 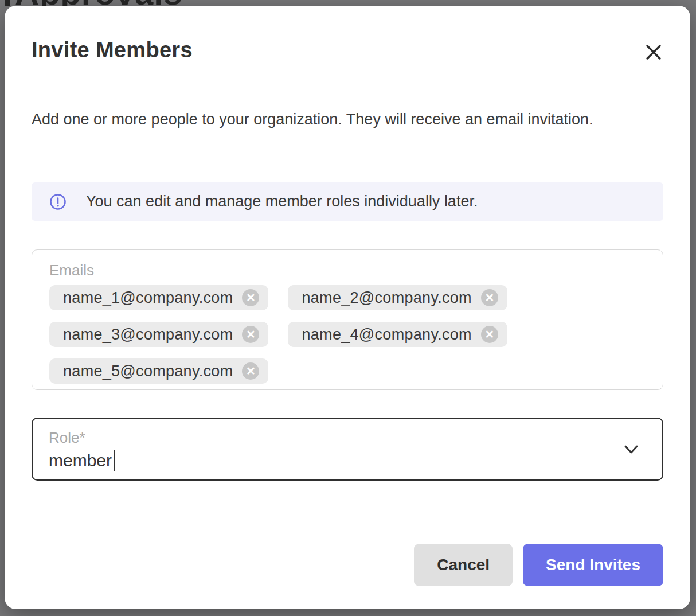 What do you see at coordinates (347, 438) in the screenshot?
I see `role-field-label: Role*` at bounding box center [347, 438].